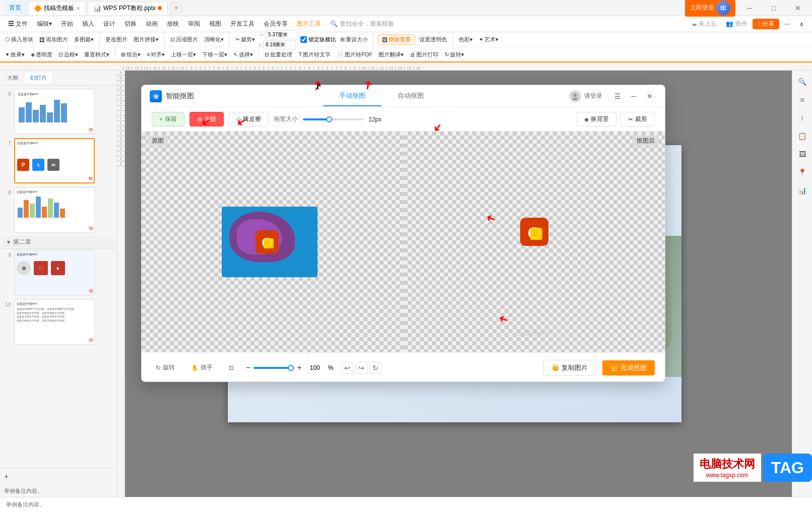  What do you see at coordinates (131, 54) in the screenshot?
I see `group-btn: ⊞ 组合▾` at bounding box center [131, 54].